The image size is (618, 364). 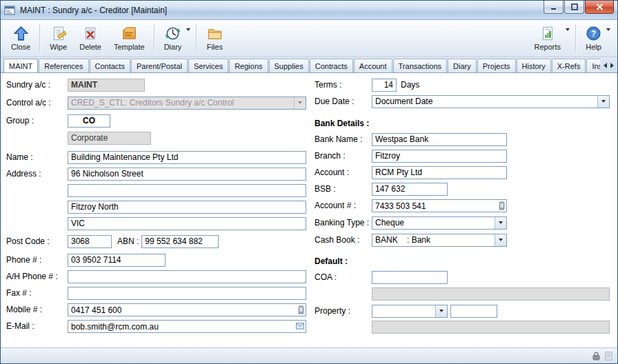 What do you see at coordinates (439, 205) in the screenshot?
I see `account-number-input` at bounding box center [439, 205].